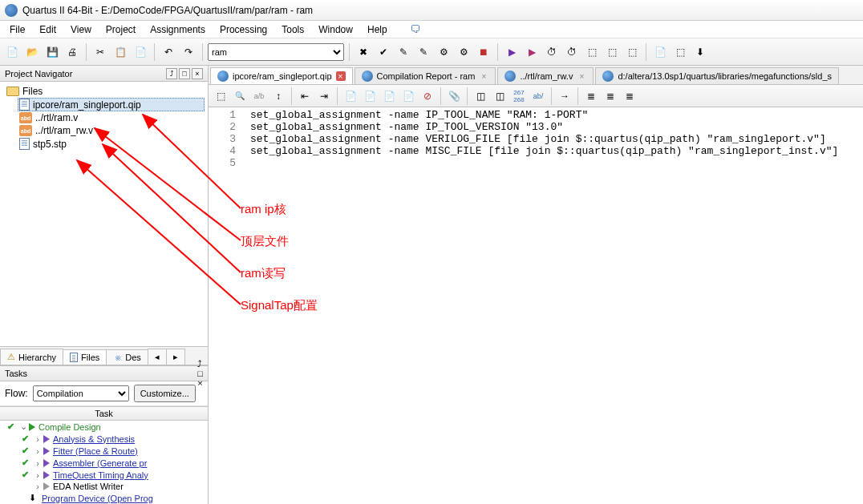  I want to click on menu-assignments: Assignments, so click(178, 30).